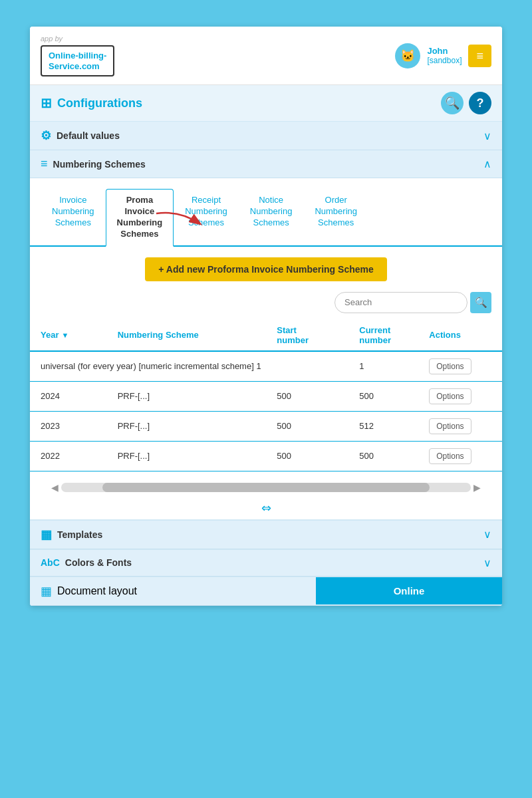 This screenshot has height=798, width=532. I want to click on nav-actions: 🔍 ?, so click(466, 103).